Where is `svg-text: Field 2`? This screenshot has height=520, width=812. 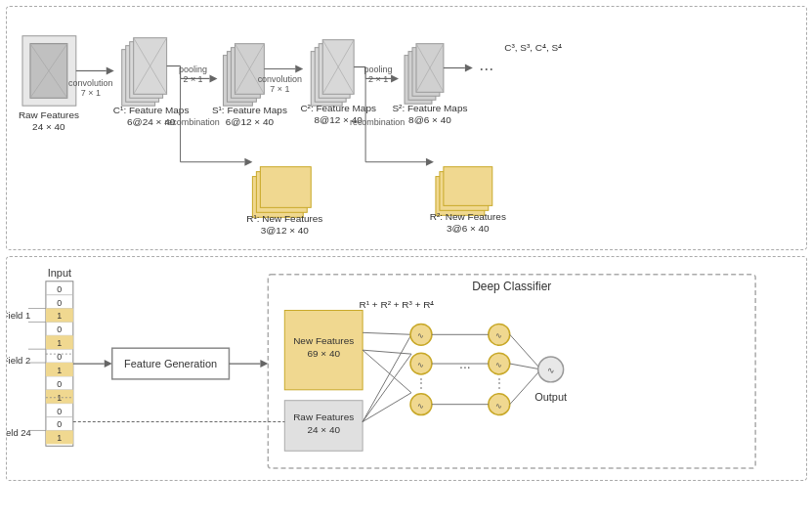 svg-text: Field 2 is located at coordinates (19, 360).